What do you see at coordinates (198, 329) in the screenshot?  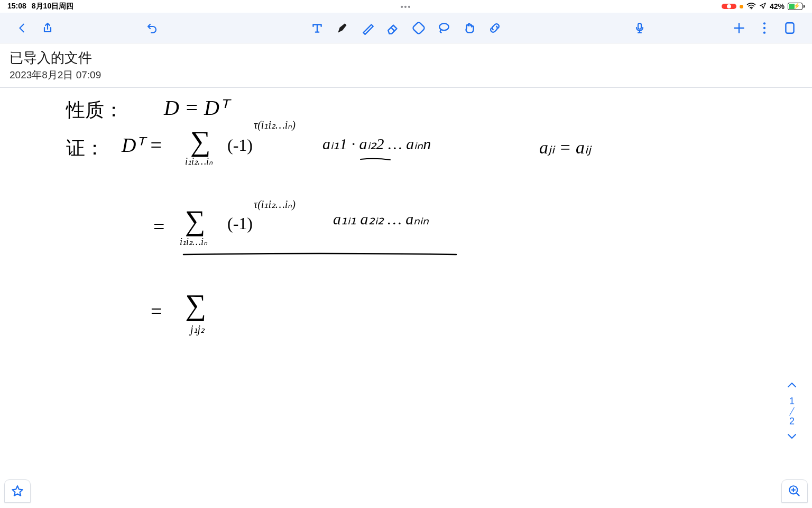 I see `handwriting-text: j₁j₂` at bounding box center [198, 329].